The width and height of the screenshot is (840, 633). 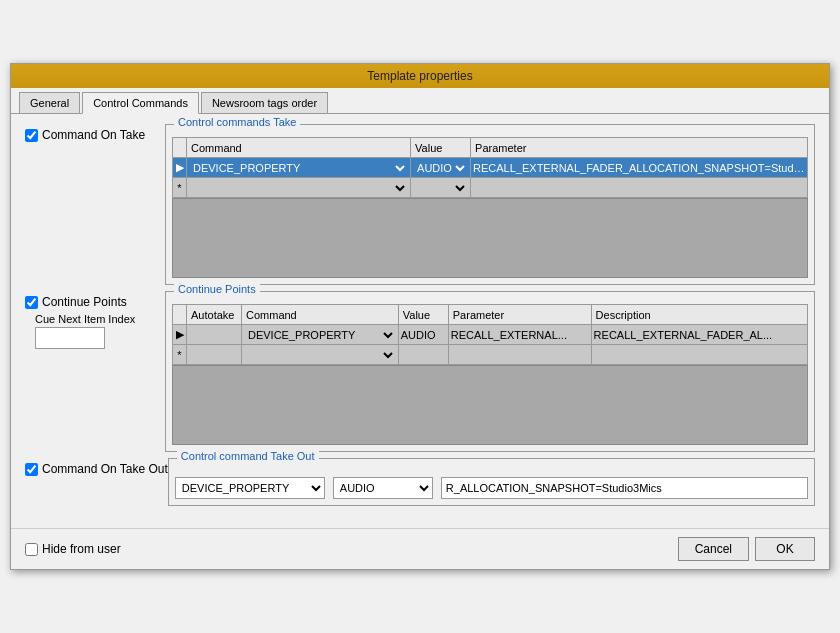 What do you see at coordinates (299, 148) in the screenshot?
I see `col-command-1: Command` at bounding box center [299, 148].